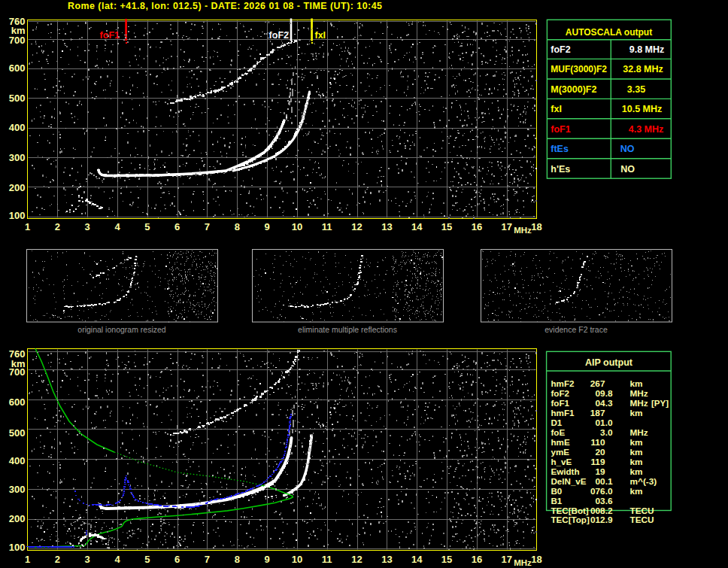  I want to click on svg-text: 187, so click(598, 413).